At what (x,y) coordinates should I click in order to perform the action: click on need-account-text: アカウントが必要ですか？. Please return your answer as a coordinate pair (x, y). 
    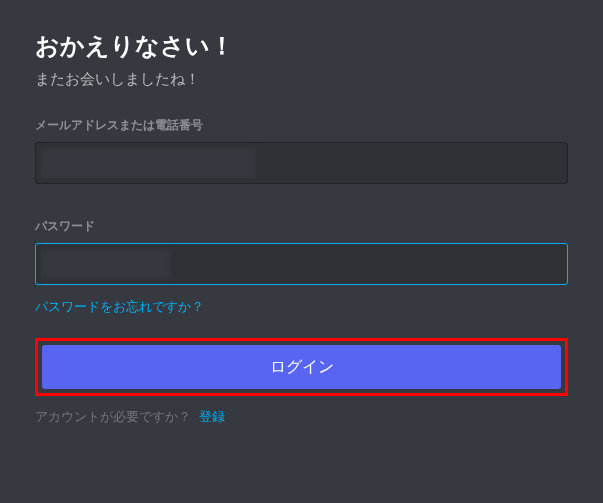
    Looking at the image, I should click on (113, 416).